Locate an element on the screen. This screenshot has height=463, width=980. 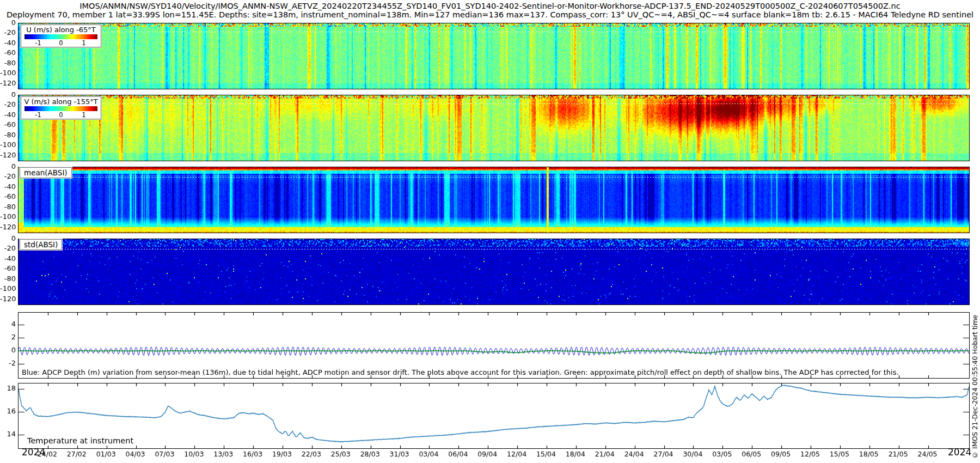
u-colorbar-tick-label: -1 is located at coordinates (38, 43).